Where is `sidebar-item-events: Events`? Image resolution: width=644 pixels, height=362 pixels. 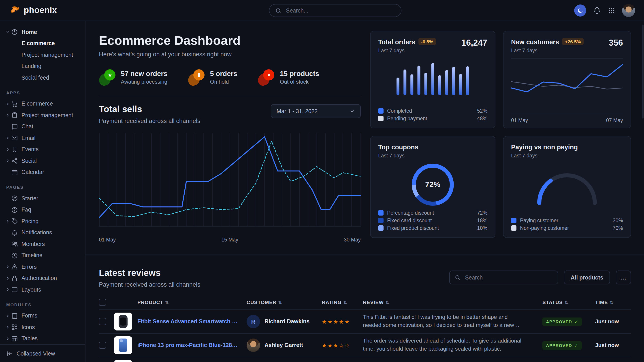
sidebar-item-events: Events is located at coordinates (42, 149).